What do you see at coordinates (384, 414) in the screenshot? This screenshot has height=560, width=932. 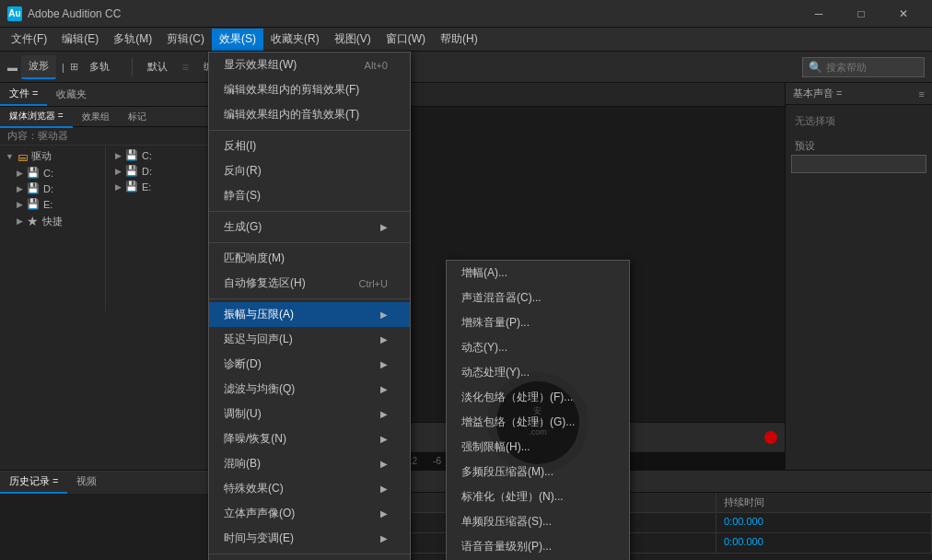 I see `modulation-arrow: ▶` at bounding box center [384, 414].